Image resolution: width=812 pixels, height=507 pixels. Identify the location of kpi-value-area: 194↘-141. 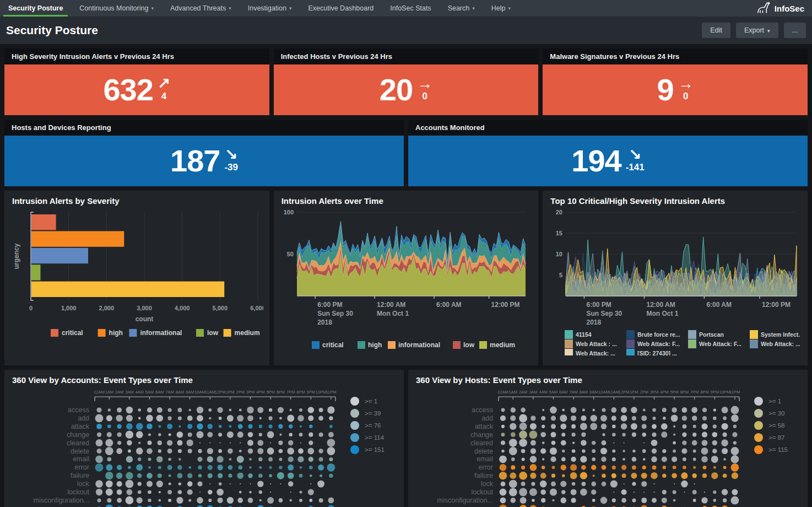
(608, 161).